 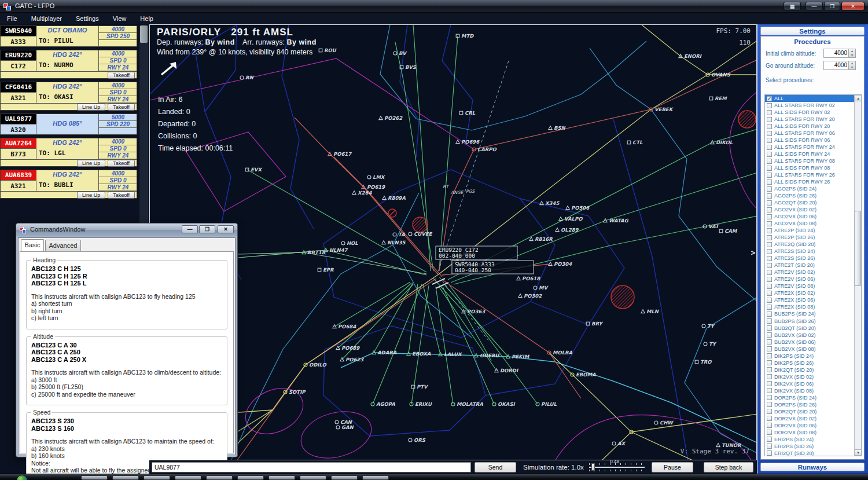 I want to click on procedures-list: ✓ALLALL STARS FOR RWY 02ALL SIDS FOR RWY…, so click(x=813, y=276).